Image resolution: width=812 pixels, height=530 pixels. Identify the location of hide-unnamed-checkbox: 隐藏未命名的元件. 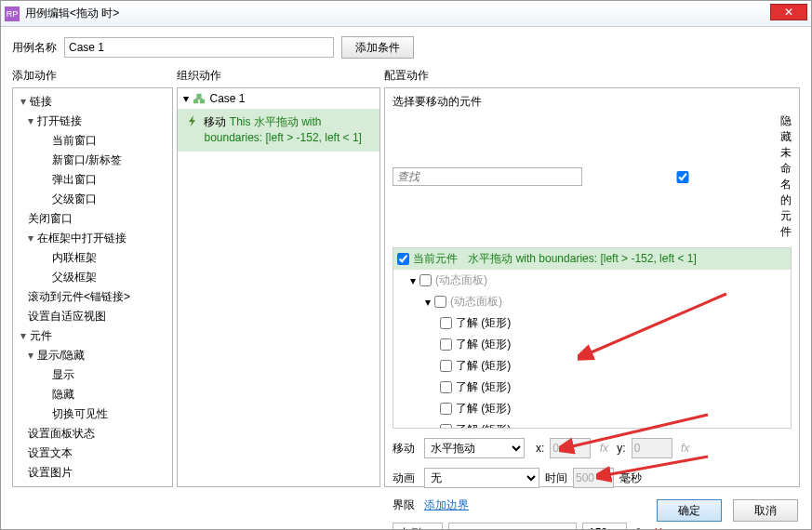
(690, 177).